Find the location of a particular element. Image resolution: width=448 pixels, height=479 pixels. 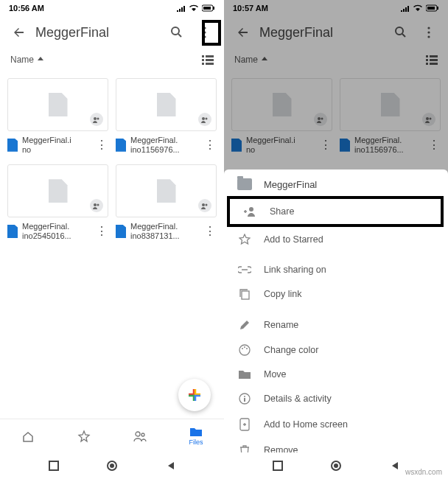

menu-label: Change color is located at coordinates (291, 350).